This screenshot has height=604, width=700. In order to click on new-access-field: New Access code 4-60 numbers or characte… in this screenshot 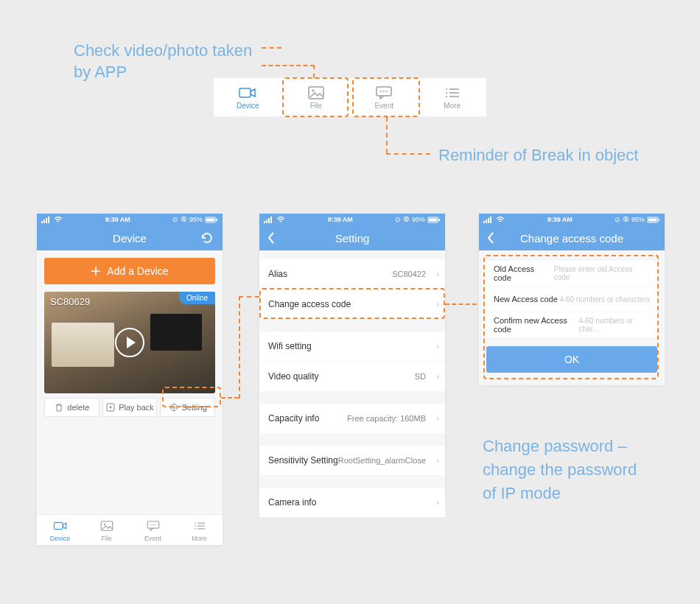, I will do `click(572, 299)`.